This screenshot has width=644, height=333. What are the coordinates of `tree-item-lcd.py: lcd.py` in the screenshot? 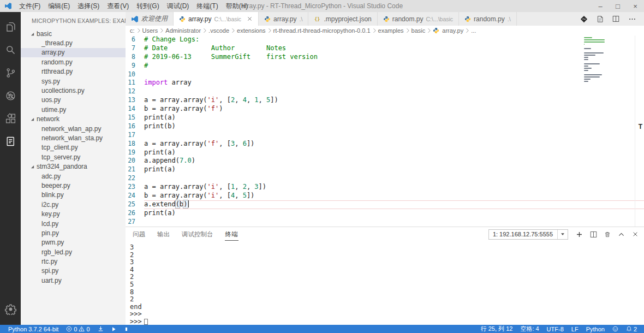 It's located at (73, 224).